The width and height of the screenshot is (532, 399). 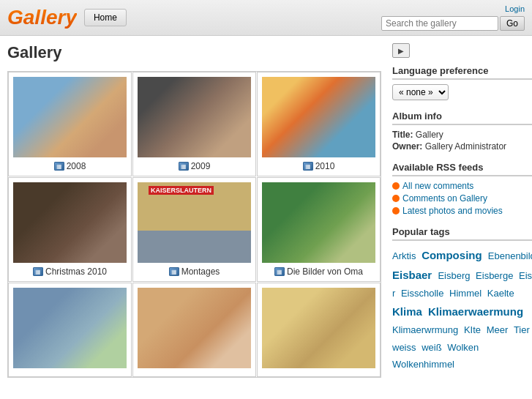 What do you see at coordinates (462, 300) in the screenshot?
I see `tags-section: Popular tags Arktis Composing Ebenenbild…` at bounding box center [462, 300].